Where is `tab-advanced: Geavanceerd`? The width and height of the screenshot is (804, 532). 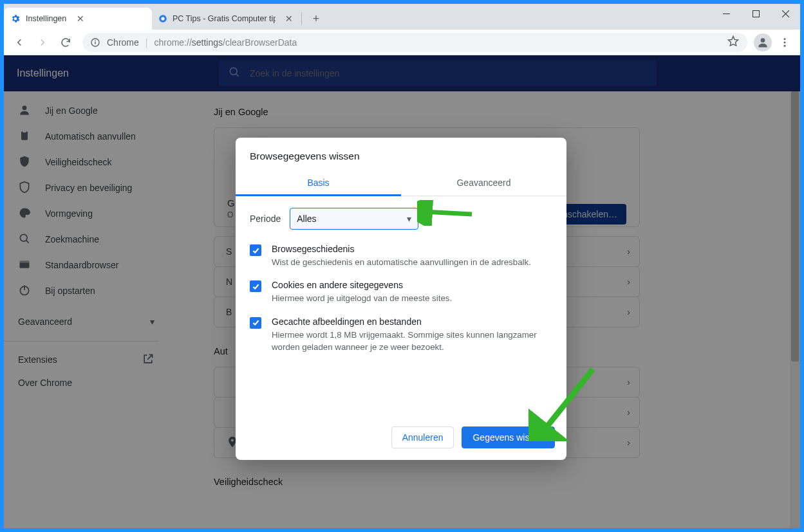
tab-advanced: Geavanceerd is located at coordinates (484, 183).